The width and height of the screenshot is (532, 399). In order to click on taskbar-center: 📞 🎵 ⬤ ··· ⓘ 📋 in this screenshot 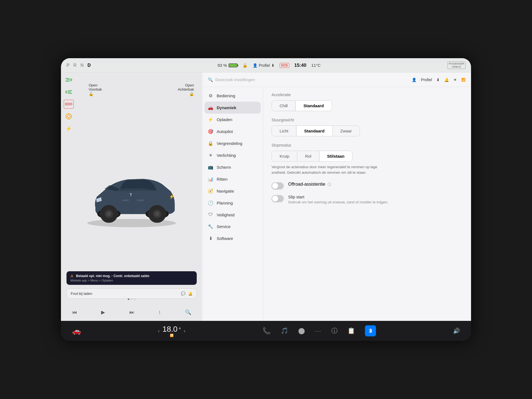, I will do `click(319, 331)`.